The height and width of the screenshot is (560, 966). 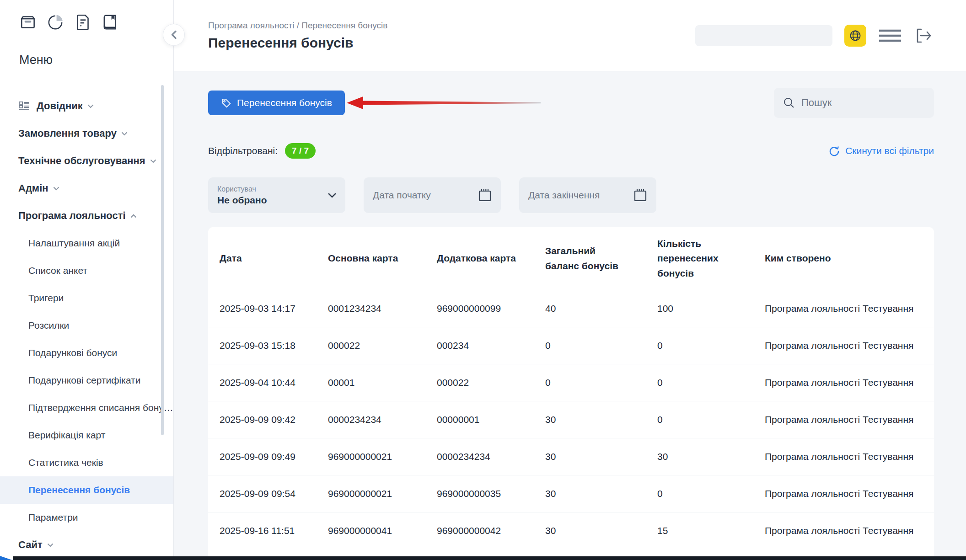 I want to click on column-header-date: Дата, so click(x=274, y=259).